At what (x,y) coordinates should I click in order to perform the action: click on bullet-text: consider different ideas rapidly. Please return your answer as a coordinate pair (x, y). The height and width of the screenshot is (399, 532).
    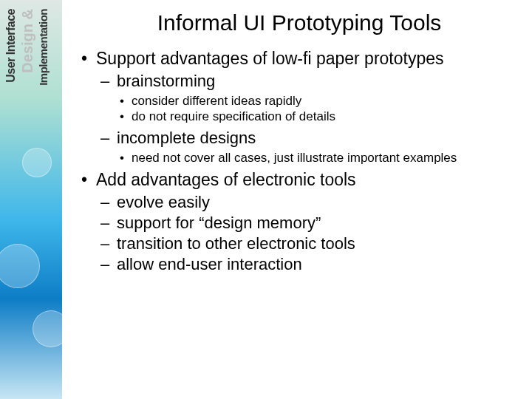
    Looking at the image, I should click on (216, 101).